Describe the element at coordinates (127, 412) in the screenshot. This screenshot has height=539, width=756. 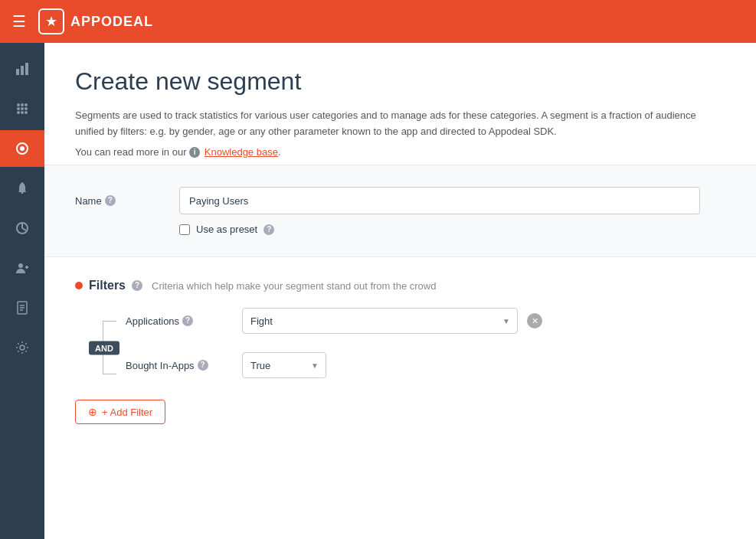
I see `add-filter-label: + Add Filter` at that location.